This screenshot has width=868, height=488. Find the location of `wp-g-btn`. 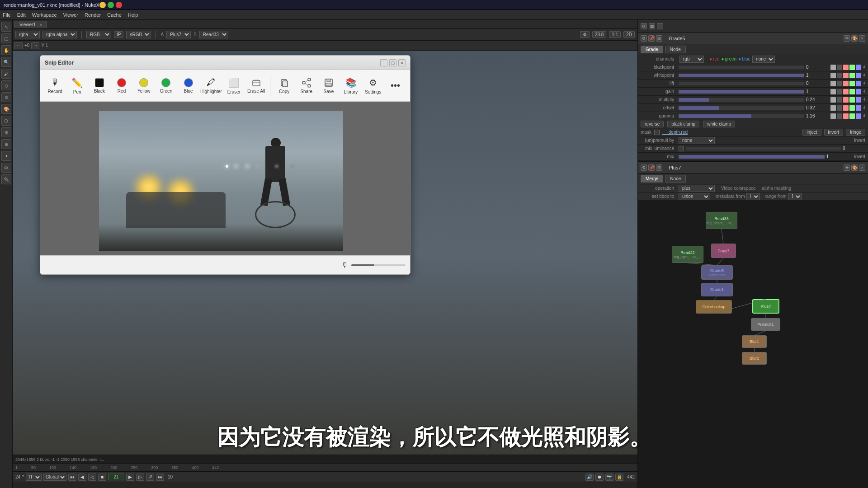

wp-g-btn is located at coordinates (852, 75).